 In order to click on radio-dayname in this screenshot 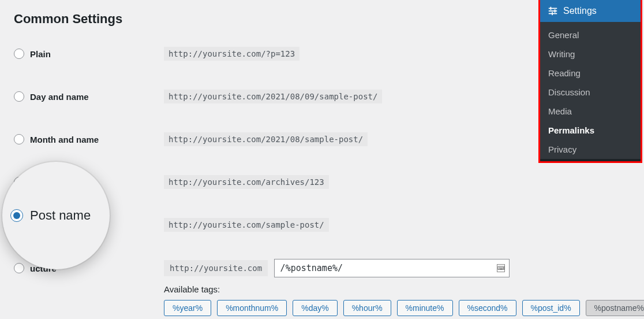, I will do `click(19, 97)`.